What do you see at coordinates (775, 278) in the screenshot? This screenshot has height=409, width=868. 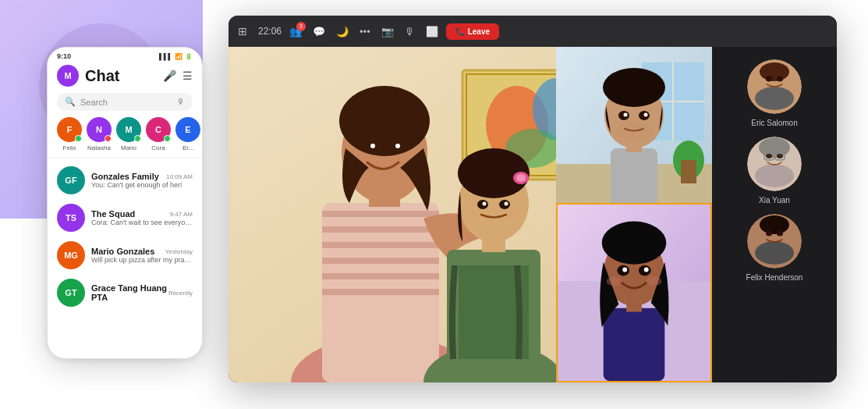 I see `participant-name-felix: Felix Henderson` at bounding box center [775, 278].